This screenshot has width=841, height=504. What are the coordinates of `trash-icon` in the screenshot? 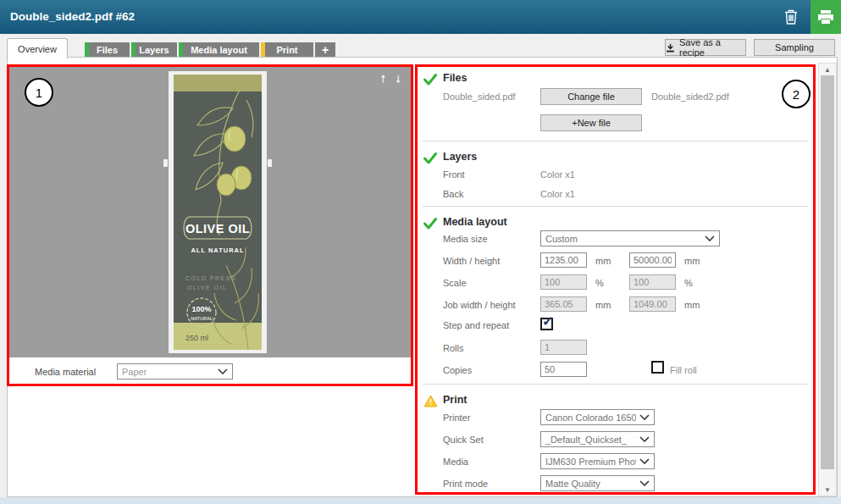 It's located at (791, 17).